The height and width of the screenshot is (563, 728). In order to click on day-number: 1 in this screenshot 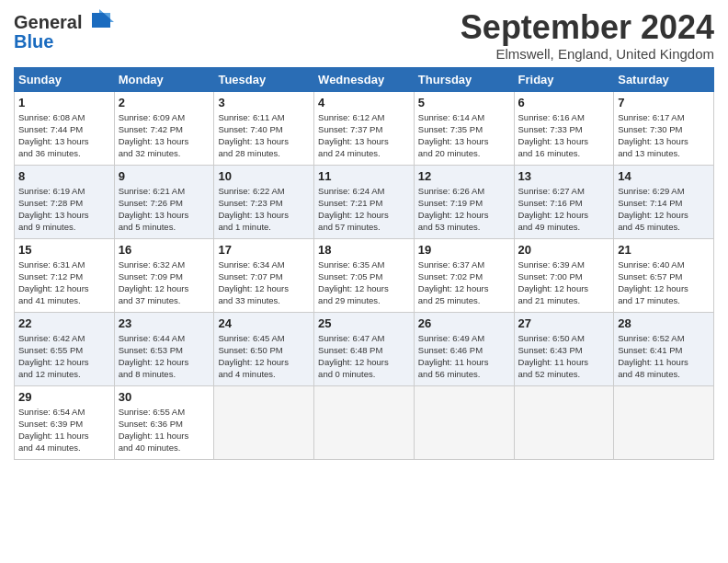, I will do `click(64, 103)`.